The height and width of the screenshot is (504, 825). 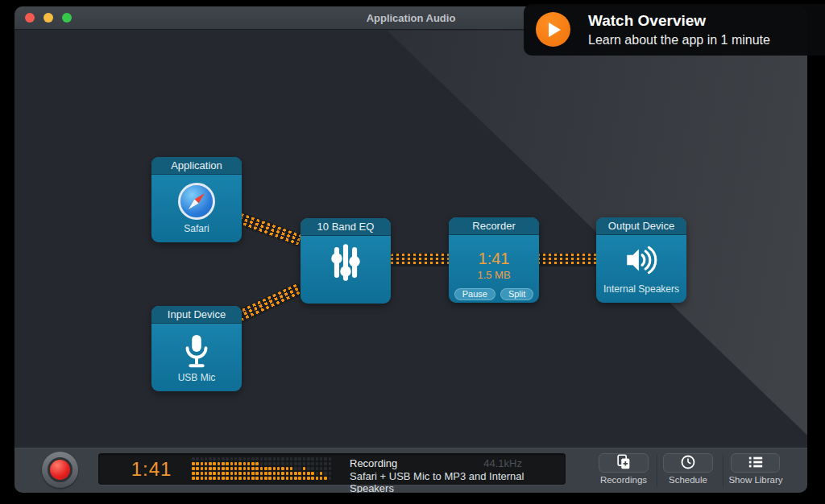 What do you see at coordinates (641, 226) in the screenshot?
I see `output-device-block-header: Output Device` at bounding box center [641, 226].